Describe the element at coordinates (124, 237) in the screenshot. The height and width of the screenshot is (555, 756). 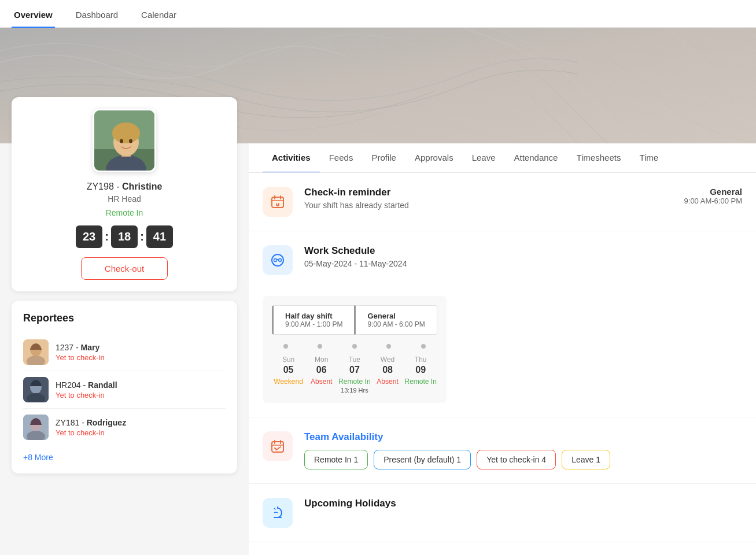
I see `timer: 23 : 18 : 41` at that location.